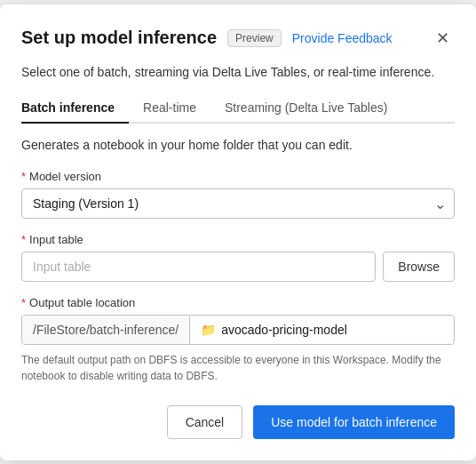 This screenshot has width=476, height=464. I want to click on modal-footer: Cancel Use model for batch inference, so click(238, 422).